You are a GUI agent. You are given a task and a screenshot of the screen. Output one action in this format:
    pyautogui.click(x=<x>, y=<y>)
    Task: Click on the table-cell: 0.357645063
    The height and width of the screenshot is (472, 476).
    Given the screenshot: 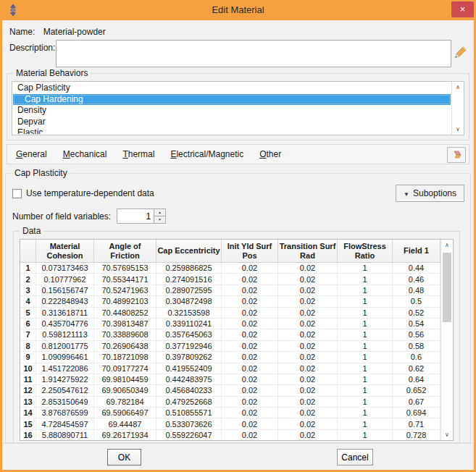 What is the action you would take?
    pyautogui.click(x=189, y=334)
    